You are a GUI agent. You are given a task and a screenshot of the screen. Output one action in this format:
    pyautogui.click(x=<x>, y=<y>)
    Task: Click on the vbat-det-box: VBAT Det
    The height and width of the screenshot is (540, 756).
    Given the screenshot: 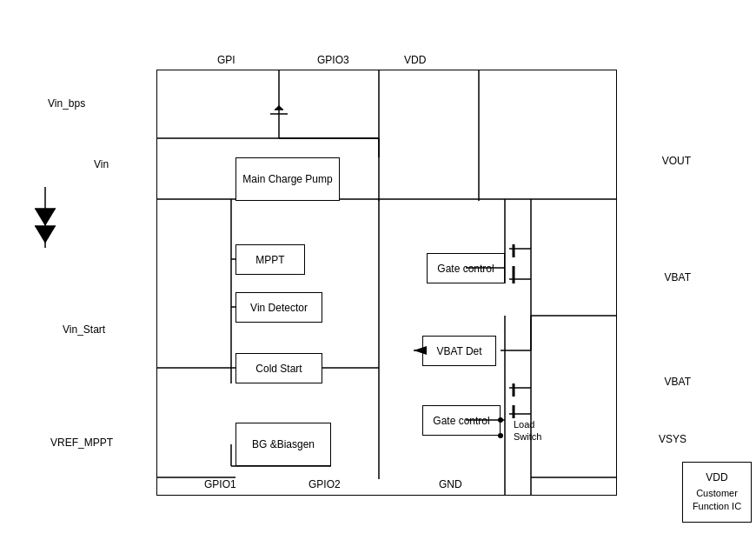 What is the action you would take?
    pyautogui.click(x=459, y=351)
    